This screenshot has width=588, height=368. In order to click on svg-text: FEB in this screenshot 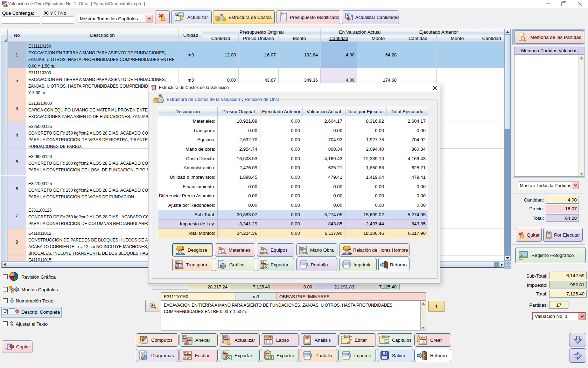, I will do `click(271, 337)`.